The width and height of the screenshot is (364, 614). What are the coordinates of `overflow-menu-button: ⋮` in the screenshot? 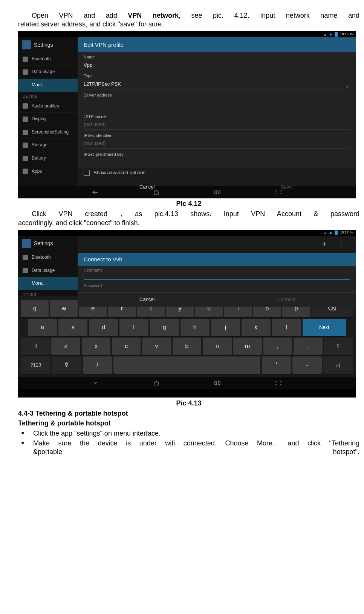 It's located at (341, 244).